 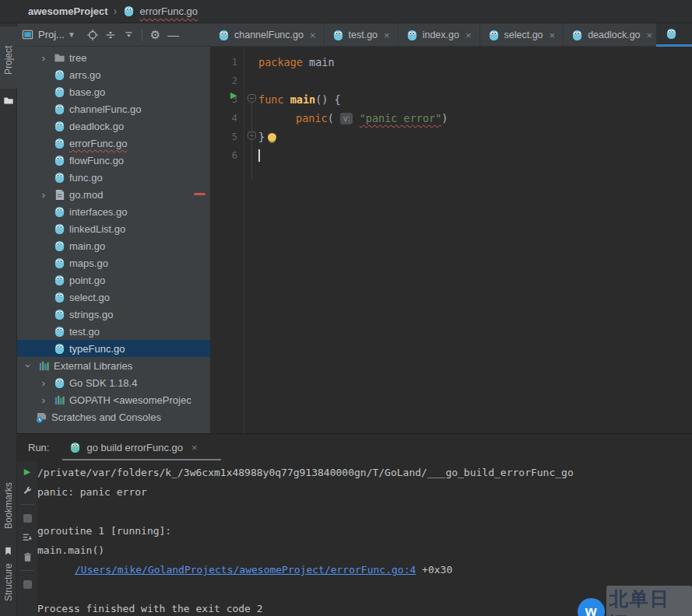 What do you see at coordinates (27, 471) in the screenshot?
I see `rerun-button: ▶` at bounding box center [27, 471].